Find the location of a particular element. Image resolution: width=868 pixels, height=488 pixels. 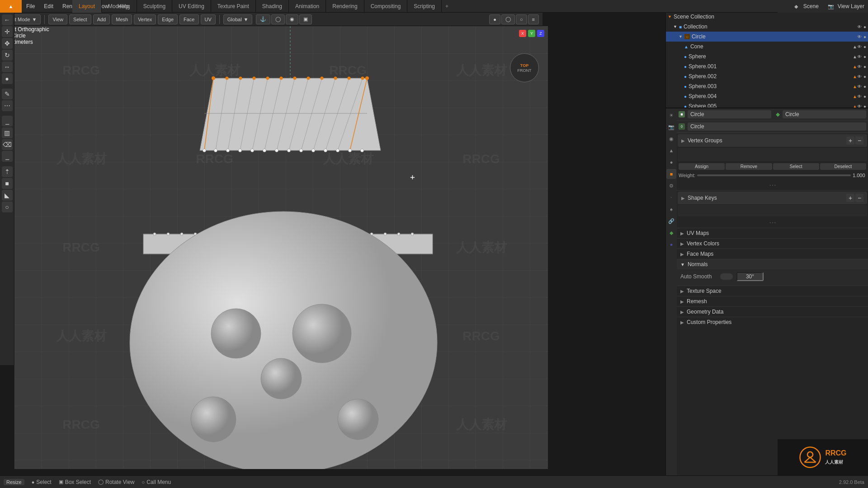

vg-assign-btn: Assign is located at coordinates (702, 166).